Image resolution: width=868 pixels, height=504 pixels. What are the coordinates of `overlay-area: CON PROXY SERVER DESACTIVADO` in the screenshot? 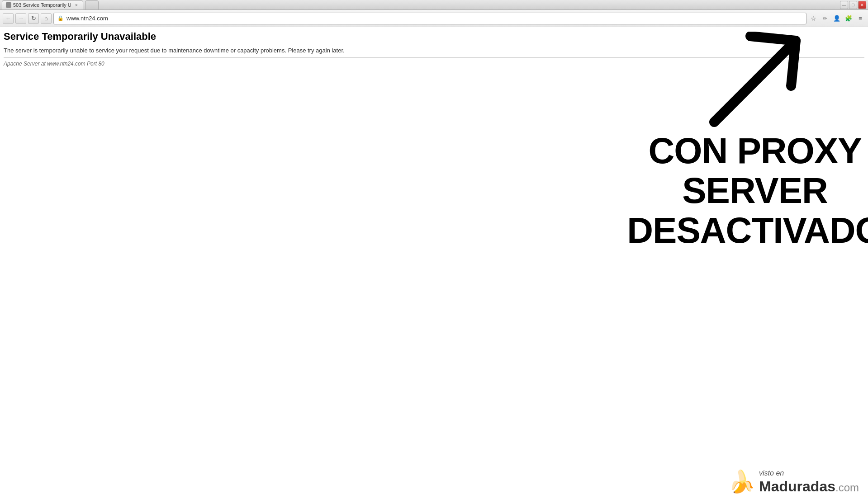 It's located at (755, 151).